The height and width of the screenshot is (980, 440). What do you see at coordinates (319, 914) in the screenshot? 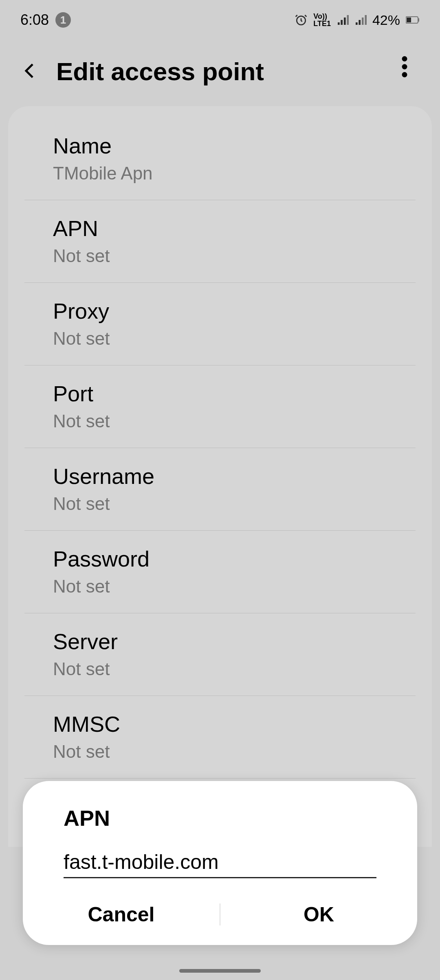
I see `ok-button: OK` at bounding box center [319, 914].